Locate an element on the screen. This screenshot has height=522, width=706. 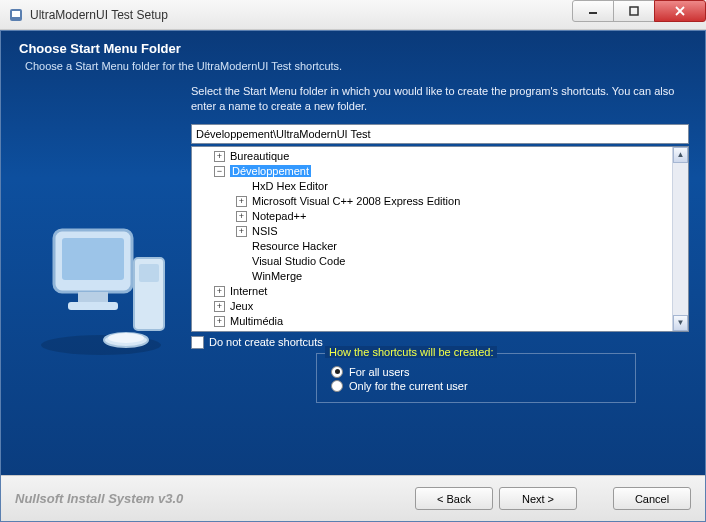
tree-item-label: Visual Studio Code is located at coordinates (298, 261).